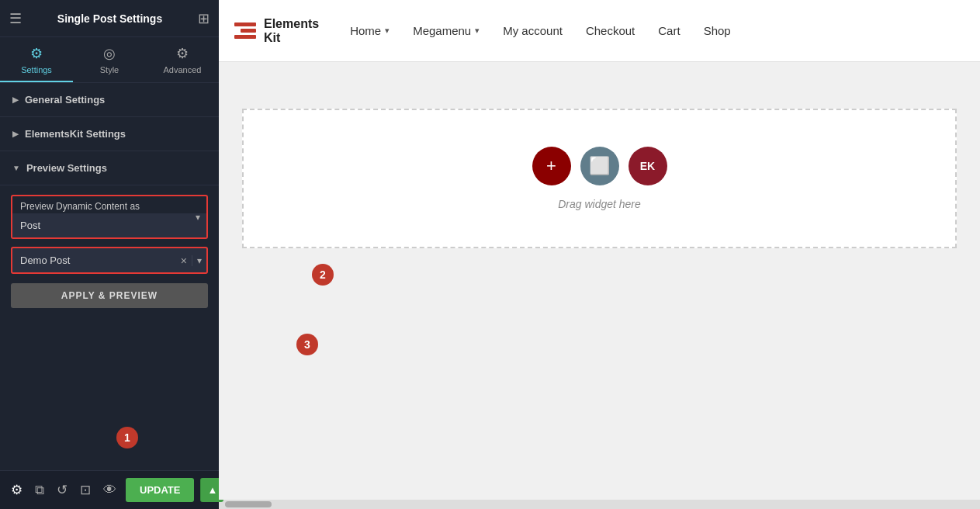  I want to click on nav-checkout: Checkout, so click(610, 31).